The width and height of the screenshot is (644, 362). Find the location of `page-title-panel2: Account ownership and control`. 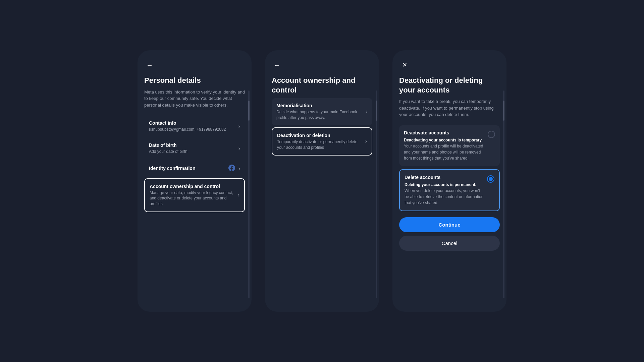

page-title-panel2: Account ownership and control is located at coordinates (322, 85).